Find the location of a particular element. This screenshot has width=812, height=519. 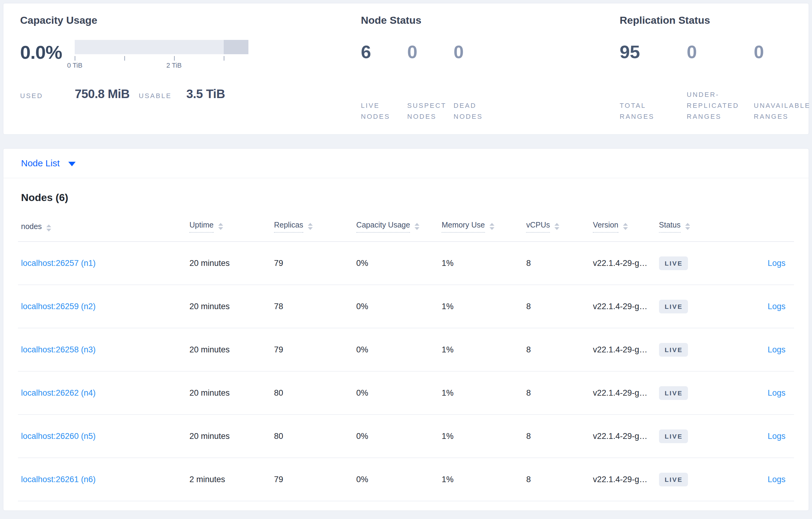

capacity-bar-chart: 0 TiB2 TiB is located at coordinates (162, 55).